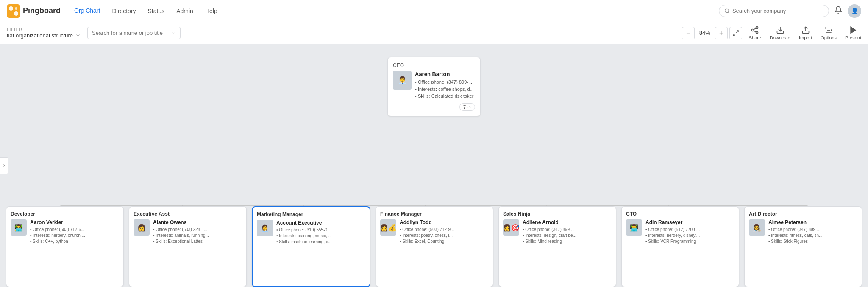  Describe the element at coordinates (829, 30) in the screenshot. I see `options-icon` at that location.